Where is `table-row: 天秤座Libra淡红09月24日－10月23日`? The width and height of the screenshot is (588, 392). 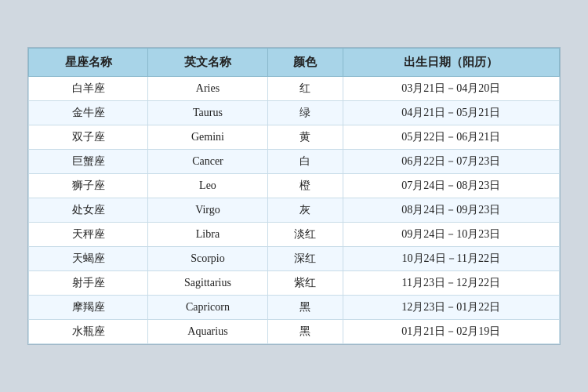 table-row: 天秤座Libra淡红09月24日－10月23日 is located at coordinates (295, 235).